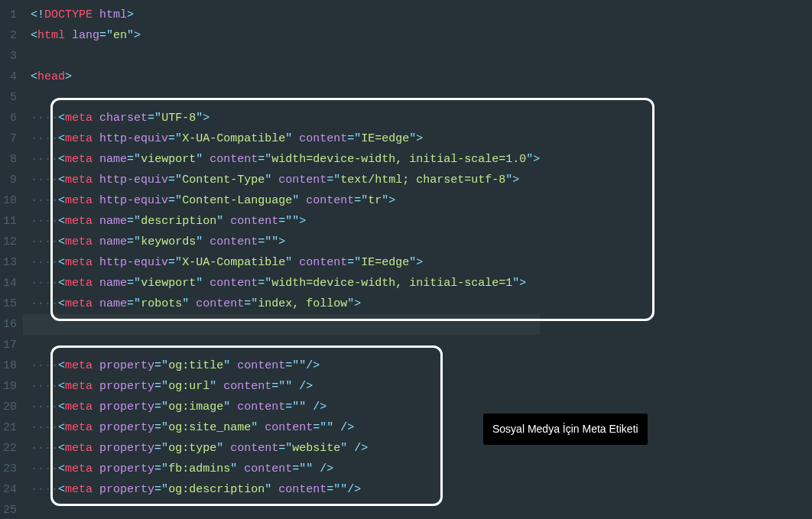 The image size is (812, 519). Describe the element at coordinates (113, 242) in the screenshot. I see `token-an: name` at that location.